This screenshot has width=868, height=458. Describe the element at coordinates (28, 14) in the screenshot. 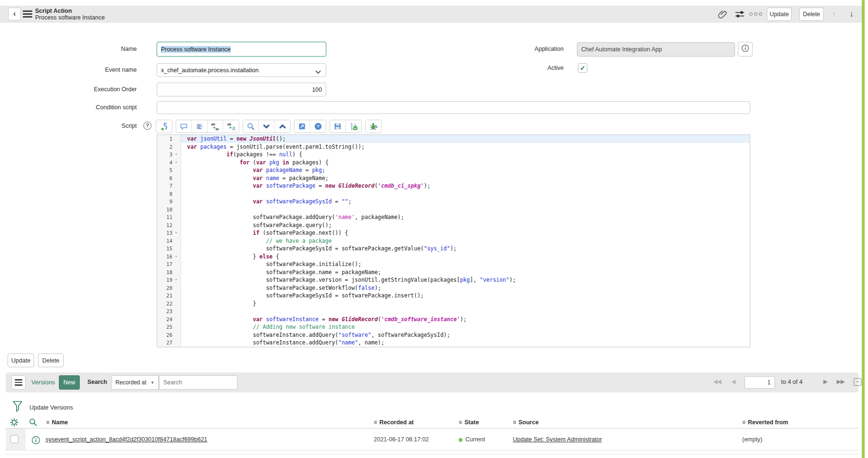

I see `form-context-menu-icon` at that location.